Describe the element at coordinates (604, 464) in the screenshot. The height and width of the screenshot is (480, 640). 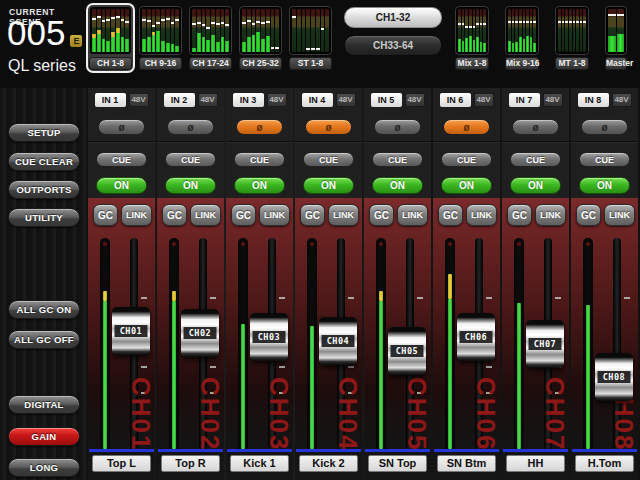
I see `channel-name: H.Tom` at that location.